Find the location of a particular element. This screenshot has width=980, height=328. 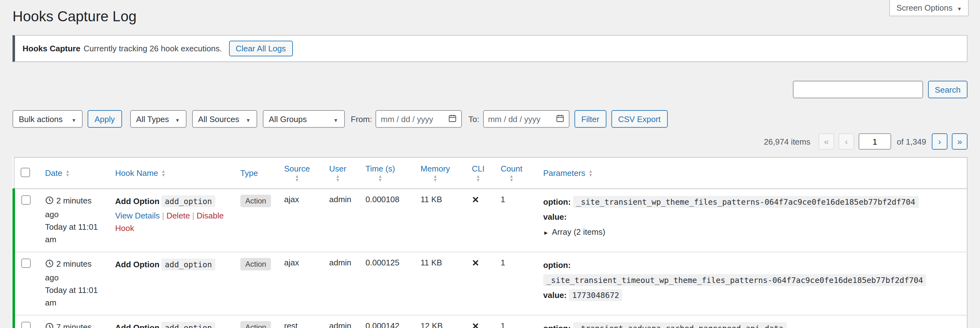

prev-page-button: ‹ is located at coordinates (846, 142).